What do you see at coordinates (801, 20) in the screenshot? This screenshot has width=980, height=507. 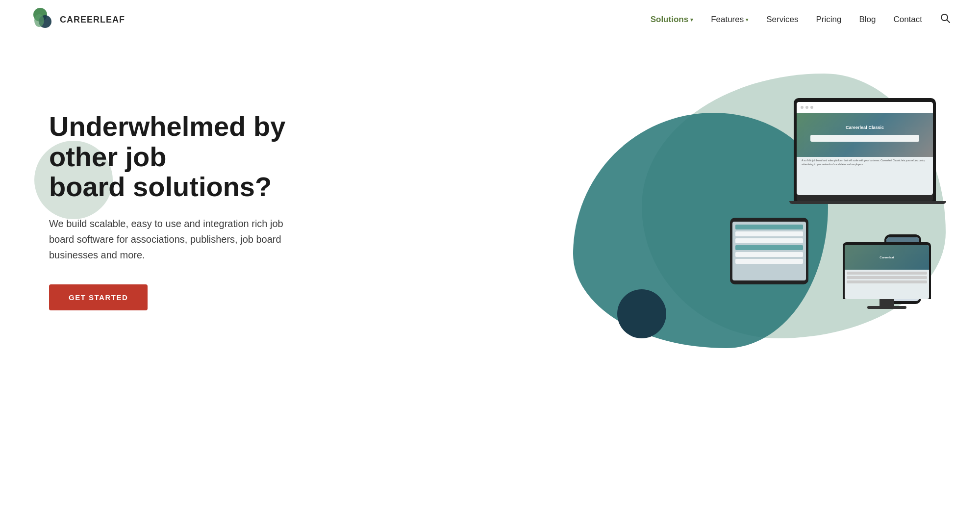 I see `main-nav: Solutions ▾ Features ▾ Services Pricing …` at bounding box center [801, 20].